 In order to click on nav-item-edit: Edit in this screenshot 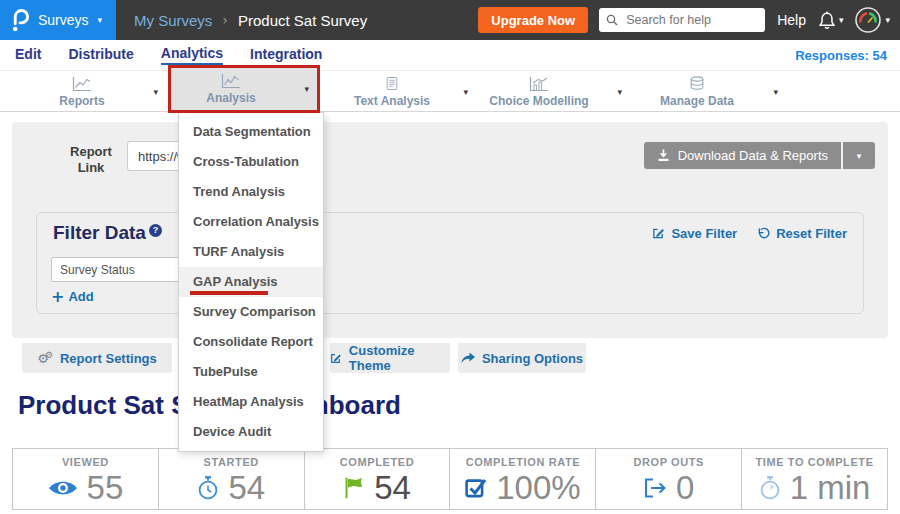, I will do `click(28, 55)`.